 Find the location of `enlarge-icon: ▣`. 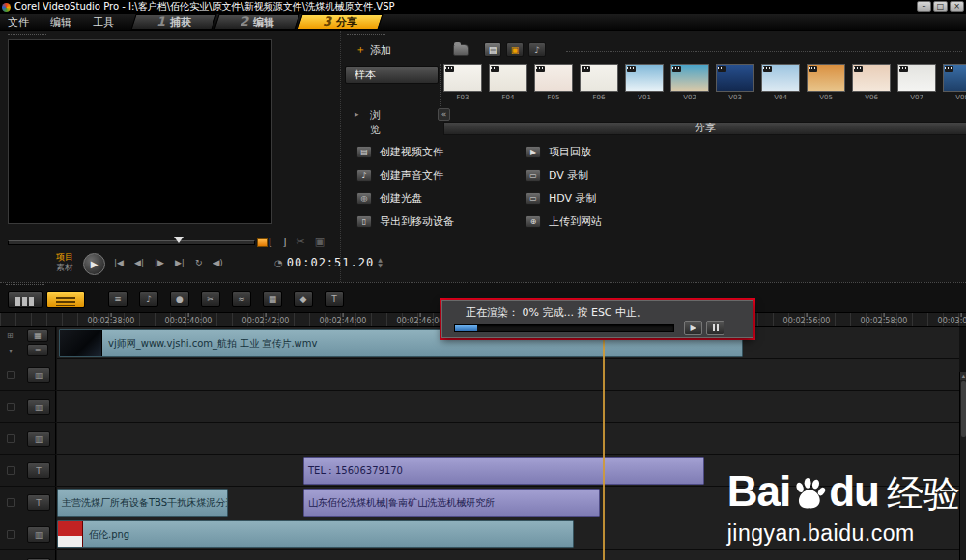

enlarge-icon: ▣ is located at coordinates (320, 241).